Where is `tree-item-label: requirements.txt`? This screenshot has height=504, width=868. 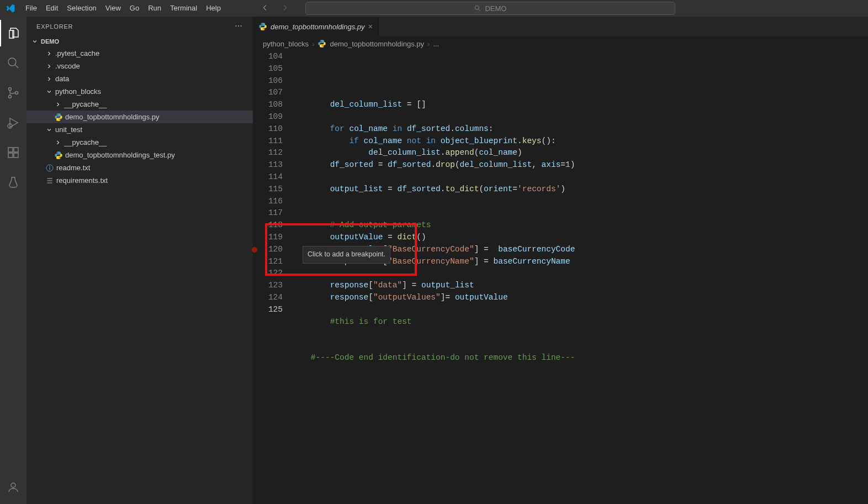 tree-item-label: requirements.txt is located at coordinates (82, 180).